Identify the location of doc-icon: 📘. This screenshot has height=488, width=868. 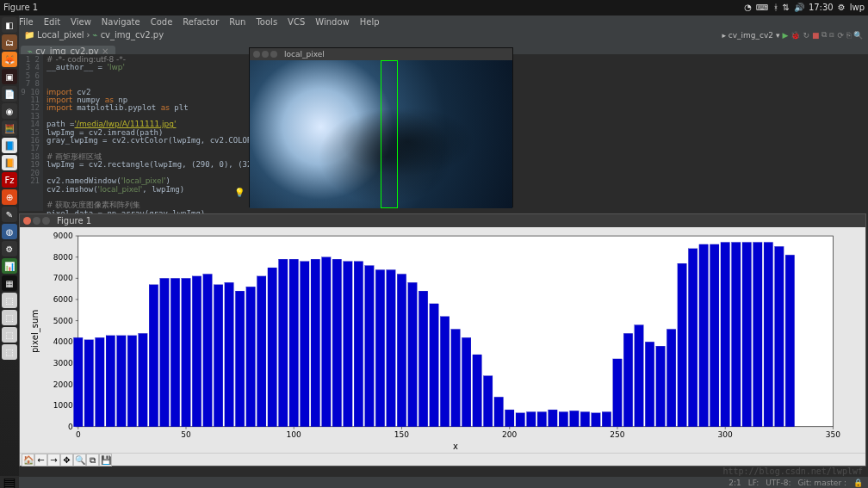
(9, 145).